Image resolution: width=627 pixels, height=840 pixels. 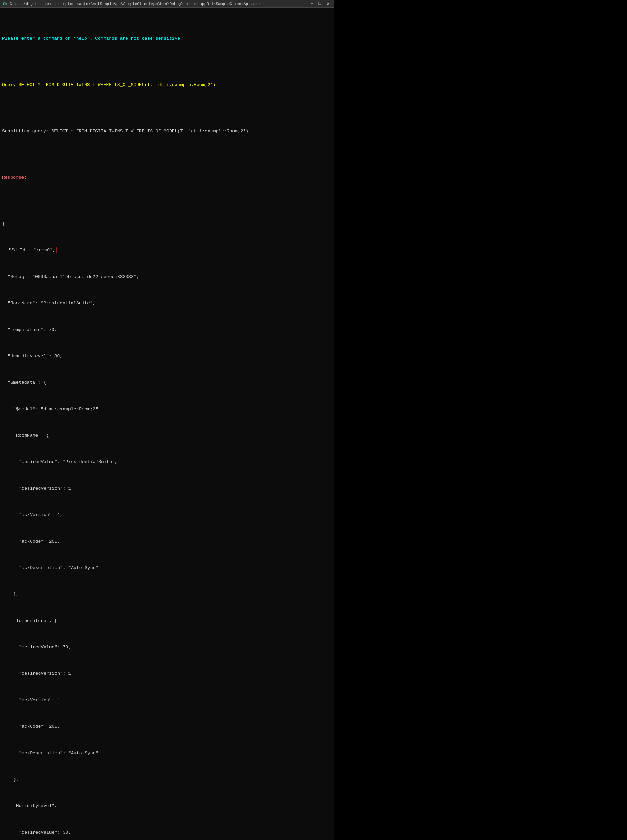 What do you see at coordinates (175, 647) in the screenshot?
I see `room0-desired-value-temp: "desiredValue": 70,` at bounding box center [175, 647].